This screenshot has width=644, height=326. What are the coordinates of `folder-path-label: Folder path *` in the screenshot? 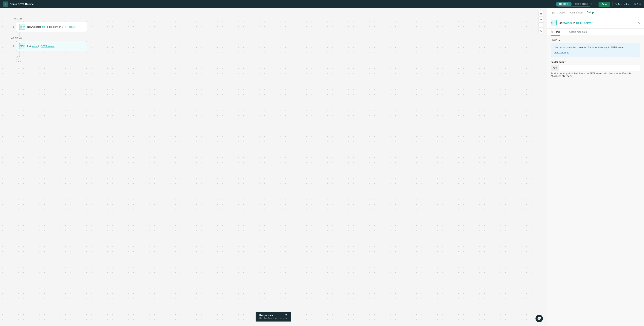 It's located at (596, 62).